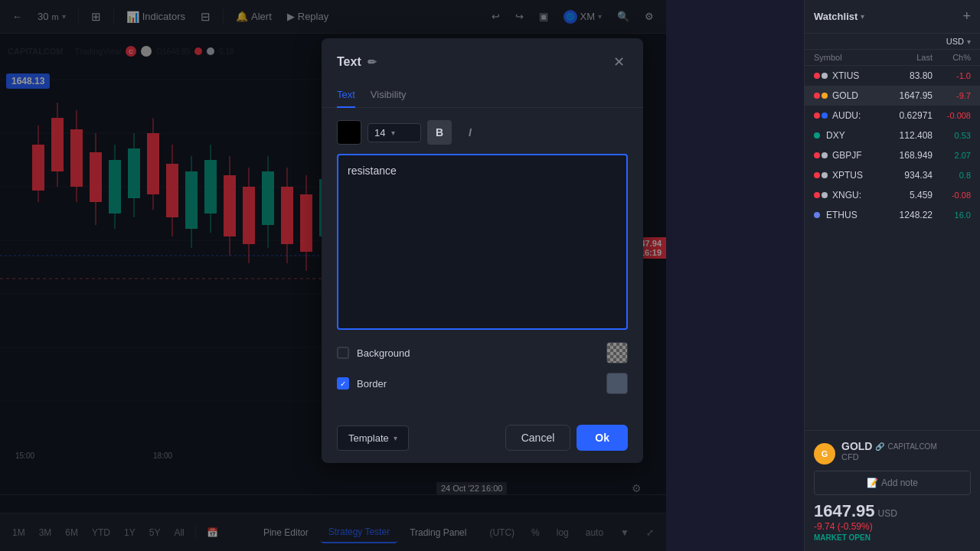  Describe the element at coordinates (850, 57) in the screenshot. I see `col-symbol: Symbol` at that location.